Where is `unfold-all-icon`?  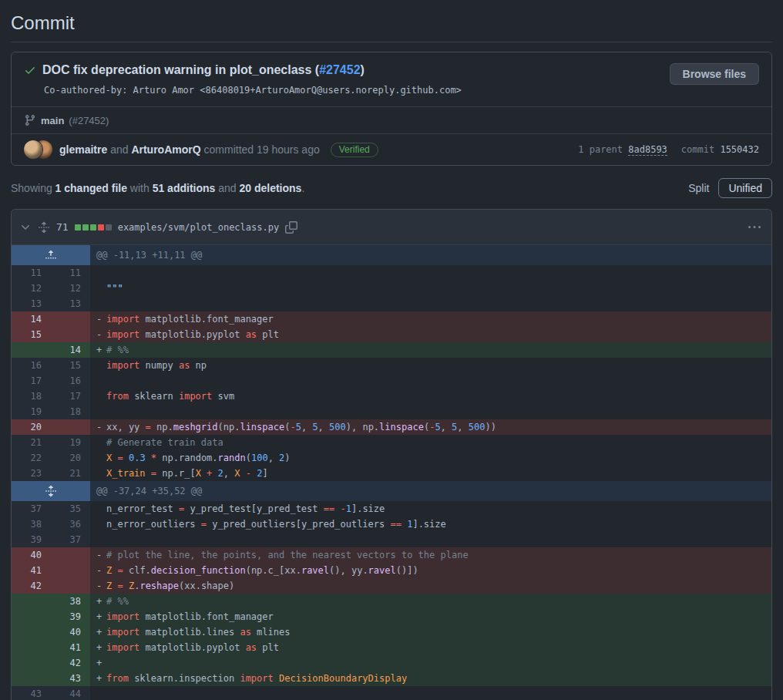 unfold-all-icon is located at coordinates (44, 227).